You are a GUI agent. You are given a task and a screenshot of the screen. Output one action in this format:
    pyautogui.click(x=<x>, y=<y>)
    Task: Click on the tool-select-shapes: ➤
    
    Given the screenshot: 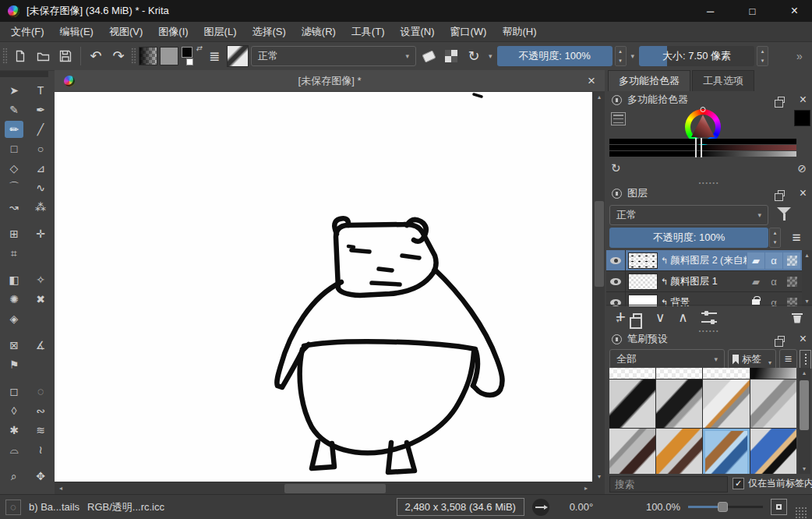 What is the action you would take?
    pyautogui.click(x=14, y=90)
    